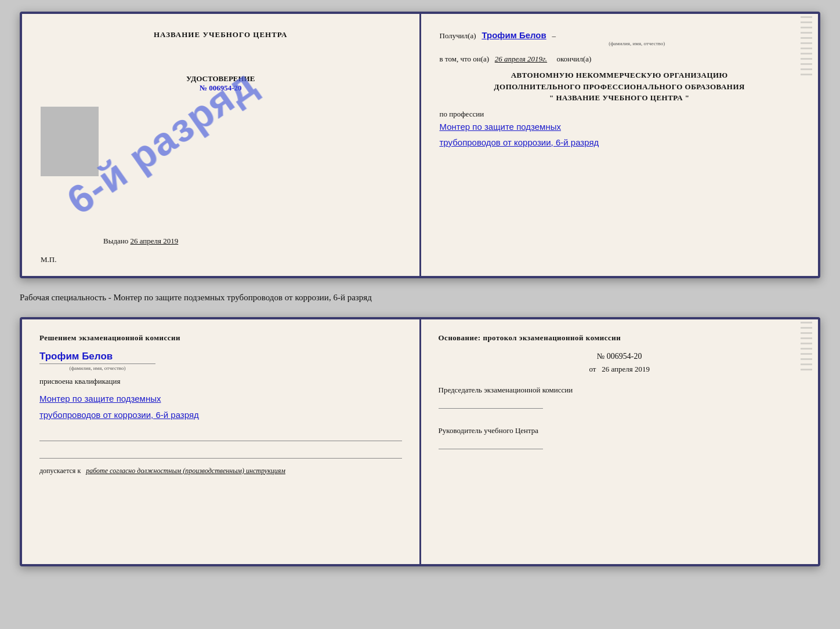 The image size is (840, 629). What do you see at coordinates (620, 59) in the screenshot?
I see `cert-vtom-line: в том, что он(а) 26 апреля 2019г. окончи…` at bounding box center [620, 59].